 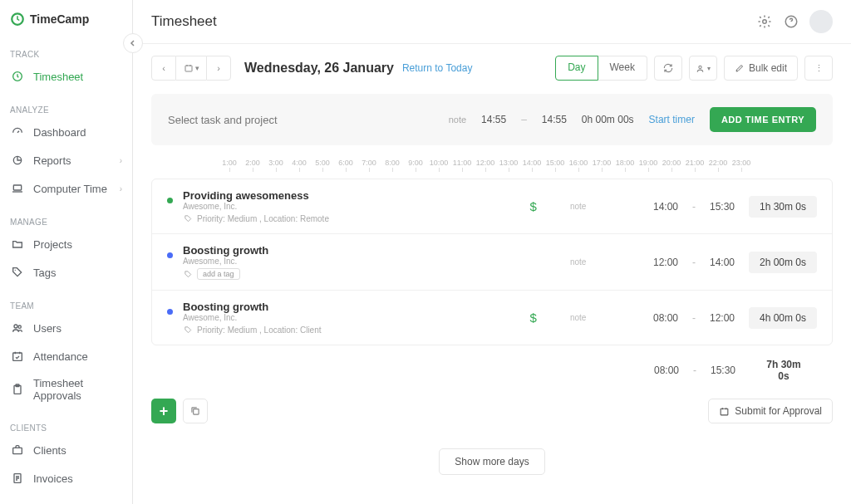 What do you see at coordinates (164, 68) in the screenshot?
I see `prev-day-button: ‹` at bounding box center [164, 68].